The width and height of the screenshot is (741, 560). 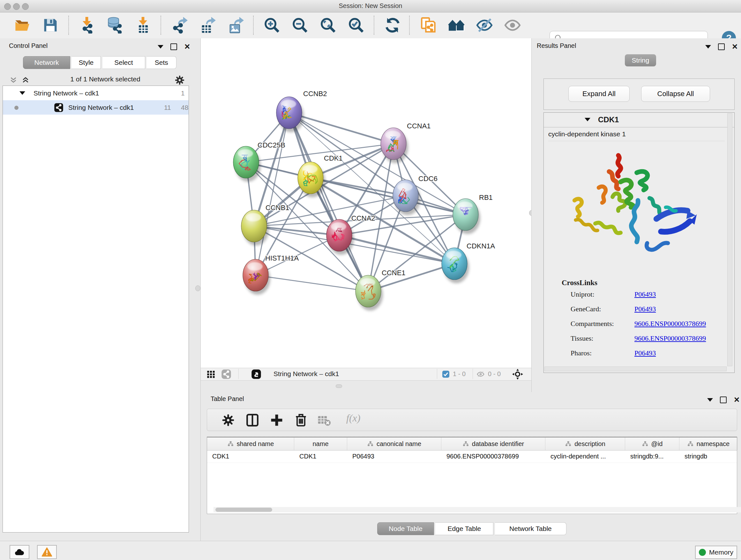 I want to click on warning-icon, so click(x=47, y=552).